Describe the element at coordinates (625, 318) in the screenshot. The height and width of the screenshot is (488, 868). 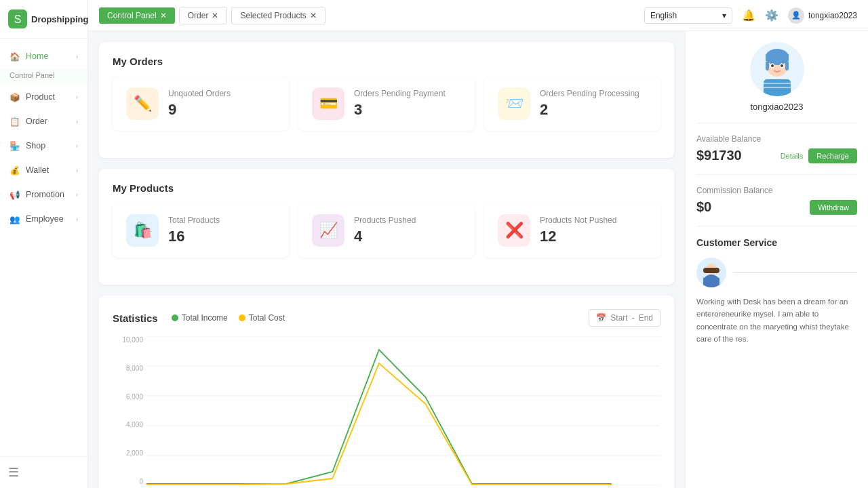
I see `date-range-picker: 📅 Start - End` at that location.